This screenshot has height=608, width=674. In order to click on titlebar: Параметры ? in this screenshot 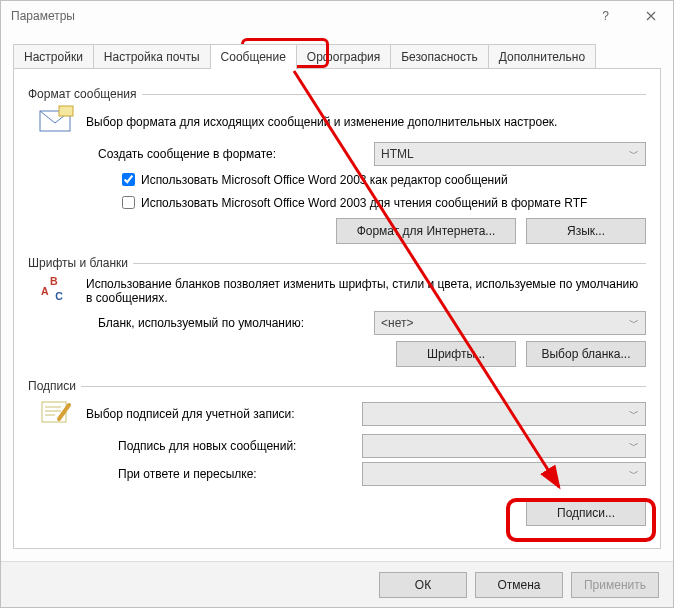, I will do `click(337, 16)`.